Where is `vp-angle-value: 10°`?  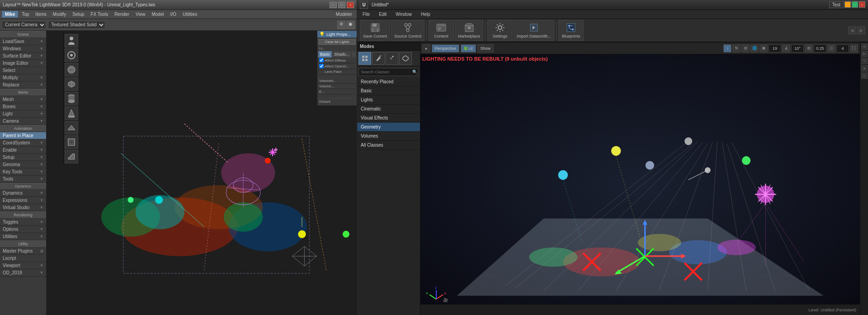 vp-angle-value: 10° is located at coordinates (797, 48).